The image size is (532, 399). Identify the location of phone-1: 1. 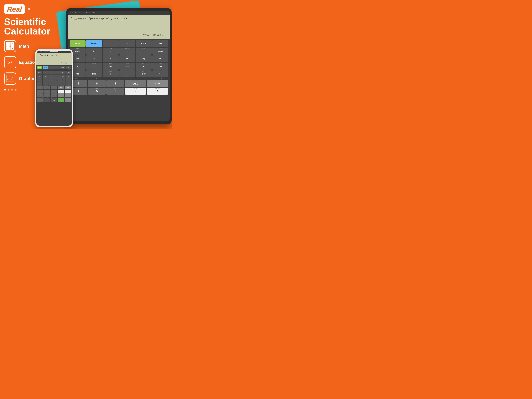
(40, 95).